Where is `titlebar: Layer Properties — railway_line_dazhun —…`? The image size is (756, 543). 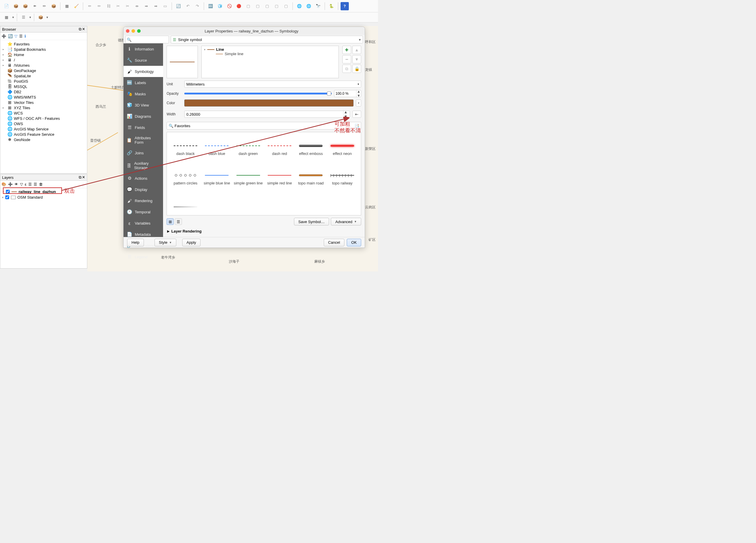
titlebar: Layer Properties — railway_line_dazhun —… is located at coordinates (244, 31).